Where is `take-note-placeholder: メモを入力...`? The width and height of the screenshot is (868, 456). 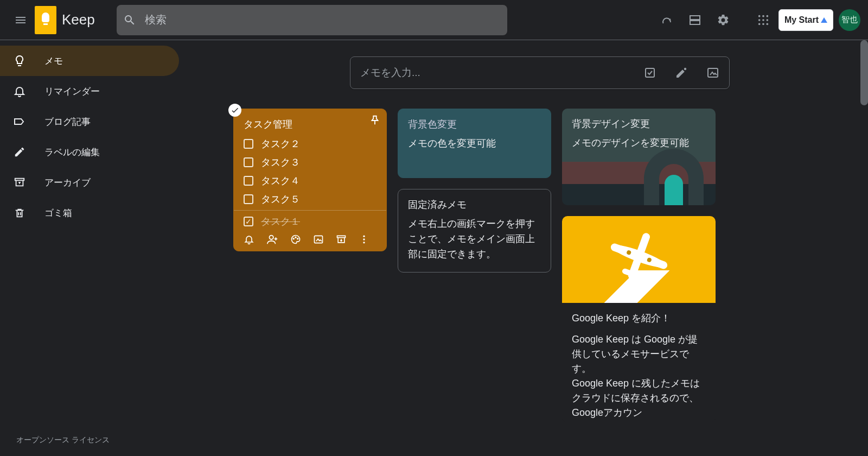 take-note-placeholder: メモを入力... is located at coordinates (502, 73).